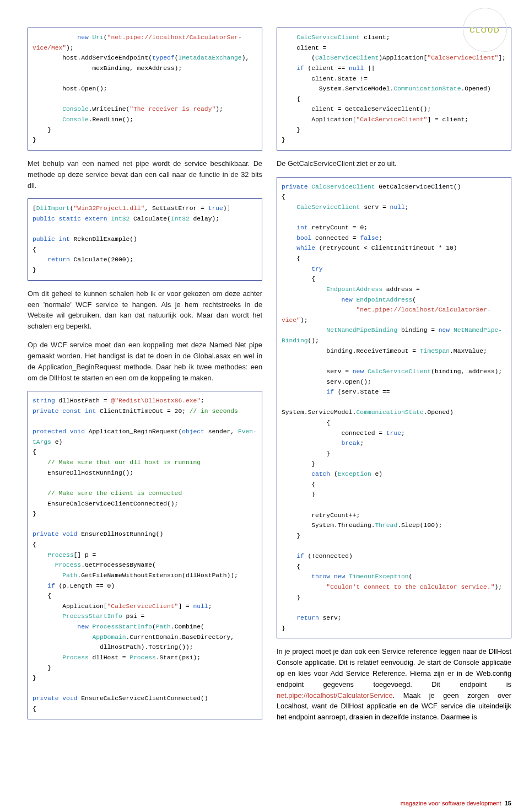  What do you see at coordinates (456, 803) in the screenshot?
I see `page-footer: magazine voor software development 15` at bounding box center [456, 803].